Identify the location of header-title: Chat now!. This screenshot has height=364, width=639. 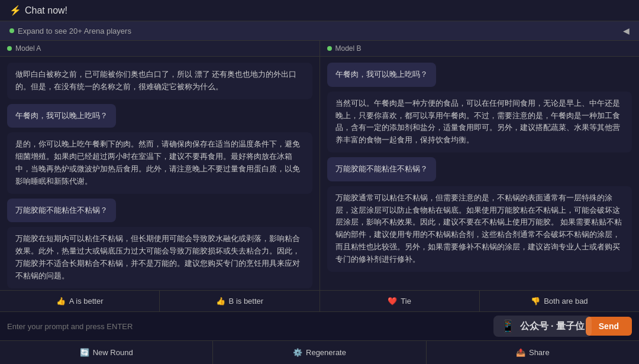
(46, 11).